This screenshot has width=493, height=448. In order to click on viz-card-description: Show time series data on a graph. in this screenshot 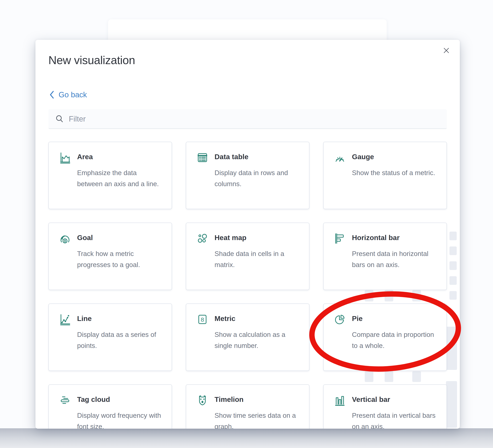, I will do `click(257, 419)`.